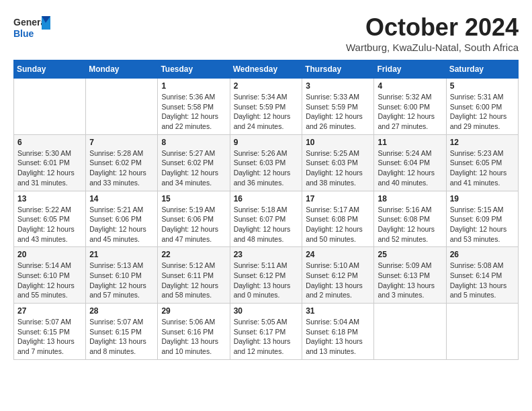  Describe the element at coordinates (122, 281) in the screenshot. I see `day-info: Sunrise: 5:13 AM Sunset: 6:10 PM Dayligh…` at that location.